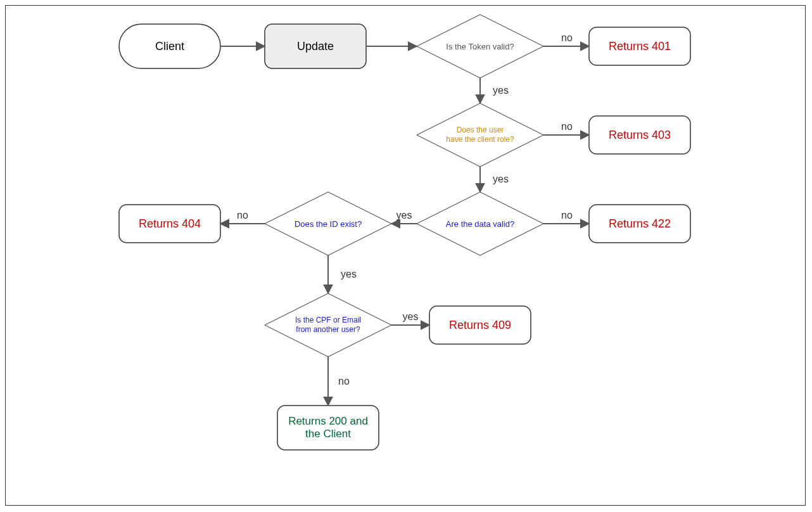 Image resolution: width=812 pixels, height=512 pixels. Describe the element at coordinates (567, 215) in the screenshot. I see `edge-data-422-label: no` at that location.